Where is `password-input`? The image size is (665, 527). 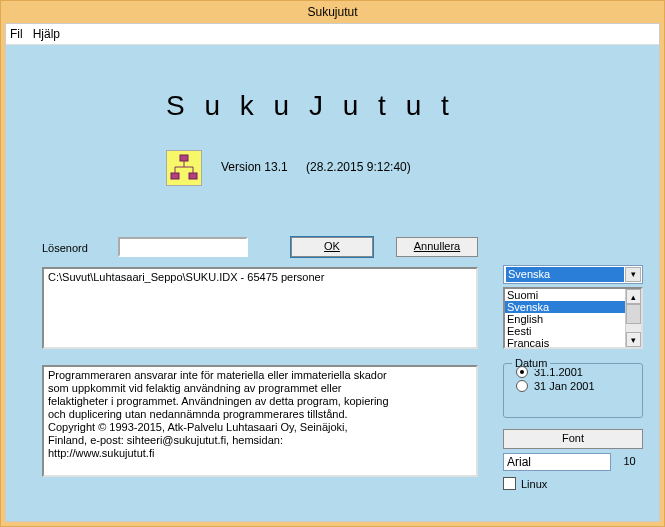
password-input is located at coordinates (183, 247).